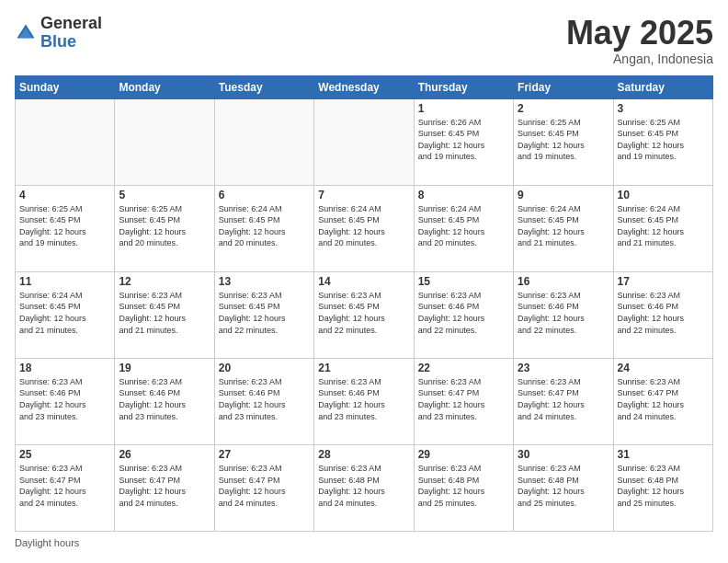 The width and height of the screenshot is (728, 563). What do you see at coordinates (364, 543) in the screenshot?
I see `footer: Daylight hours` at bounding box center [364, 543].